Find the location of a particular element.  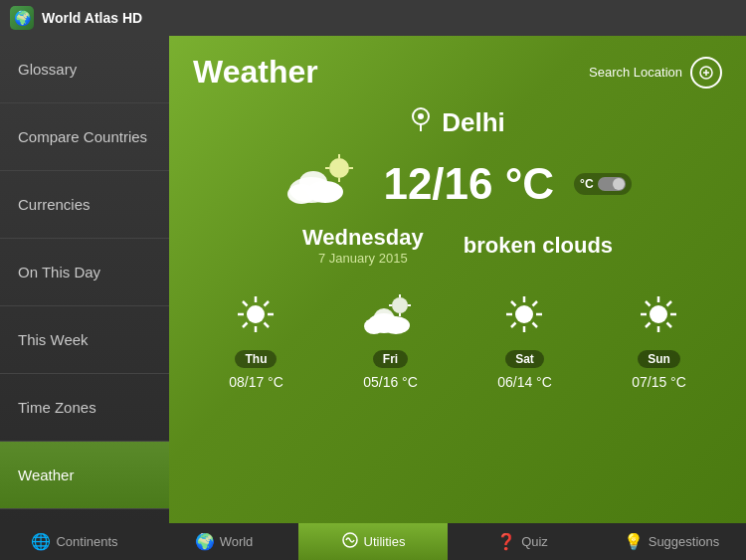

forecast-day-sat: Sat is located at coordinates (525, 359).